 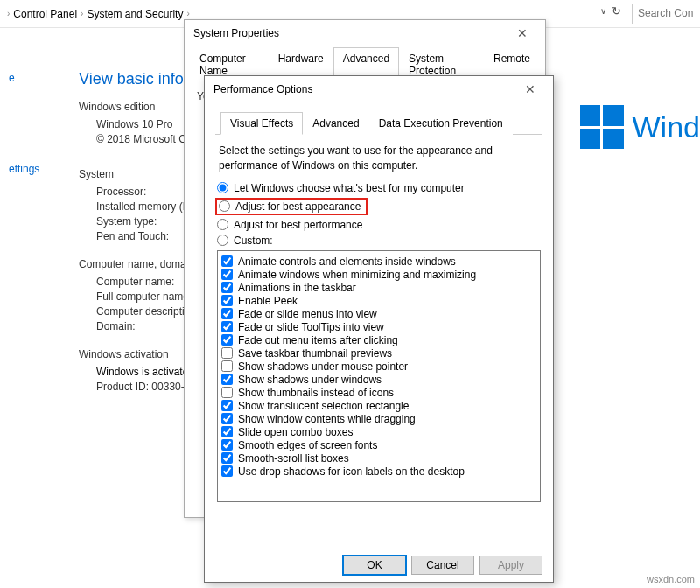 What do you see at coordinates (379, 354) in the screenshot?
I see `checklist-item: Save taskbar thumbnail previews` at bounding box center [379, 354].